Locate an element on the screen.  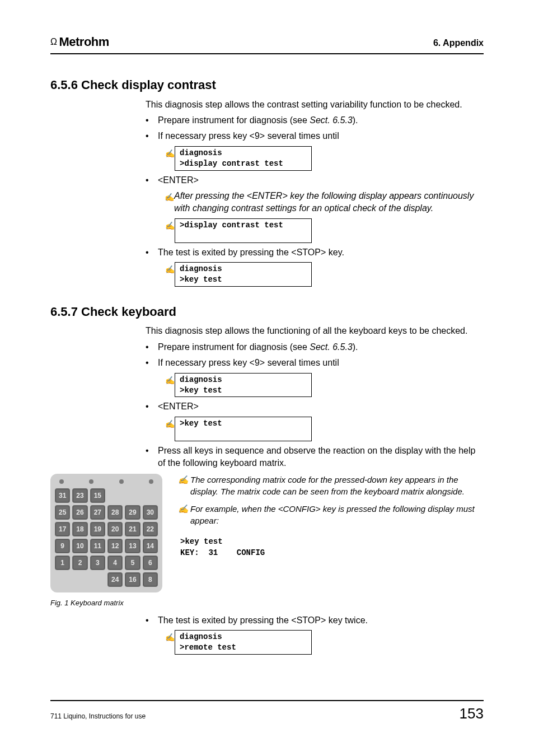
s656-bullet-exit: The test is exited by pressing the <STOP… is located at coordinates (315, 253).